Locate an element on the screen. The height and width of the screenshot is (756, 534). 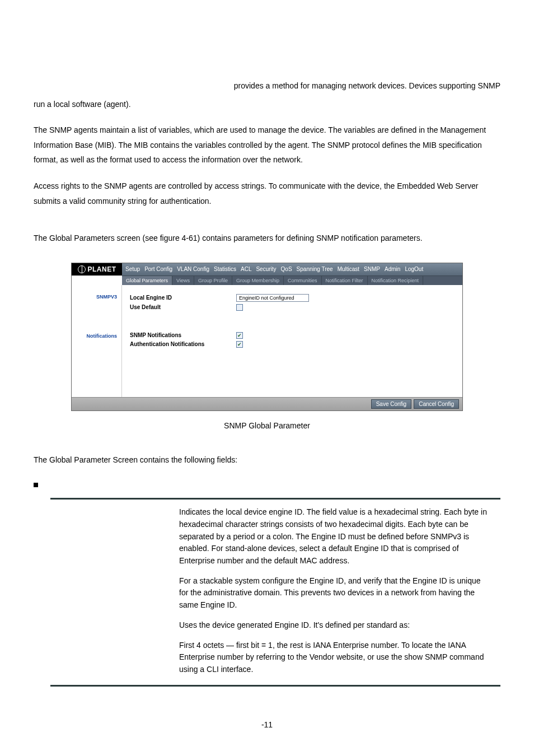
def-para-3: Uses the device generated Engine ID. It'… is located at coordinates (334, 626).